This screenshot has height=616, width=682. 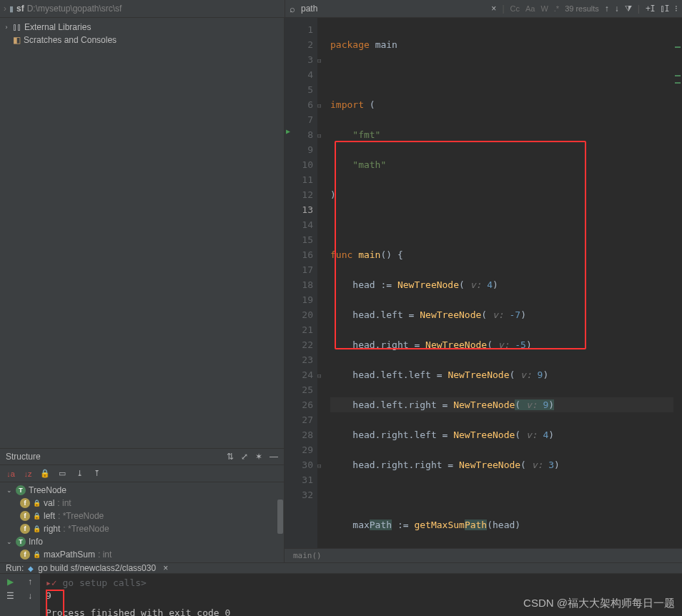 What do you see at coordinates (23, 457) in the screenshot?
I see `panel-title: Structure` at bounding box center [23, 457].